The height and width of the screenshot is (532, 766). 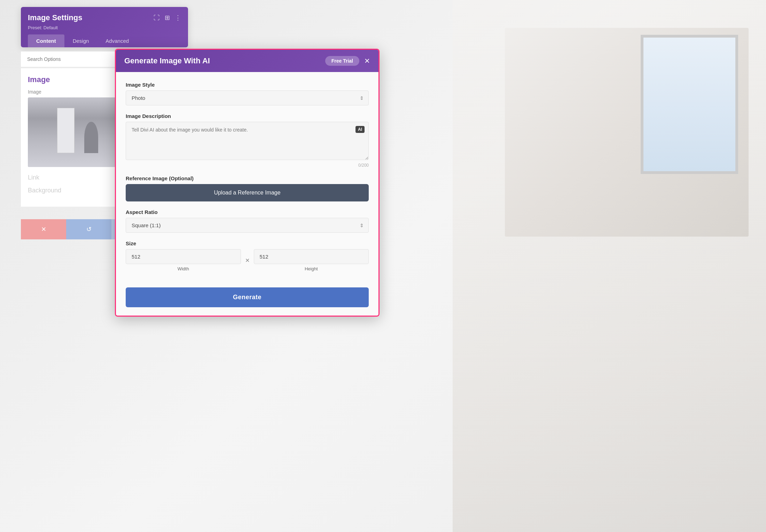 What do you see at coordinates (167, 18) in the screenshot?
I see `panel-icons: ⛶ ⊞ ⋮` at bounding box center [167, 18].